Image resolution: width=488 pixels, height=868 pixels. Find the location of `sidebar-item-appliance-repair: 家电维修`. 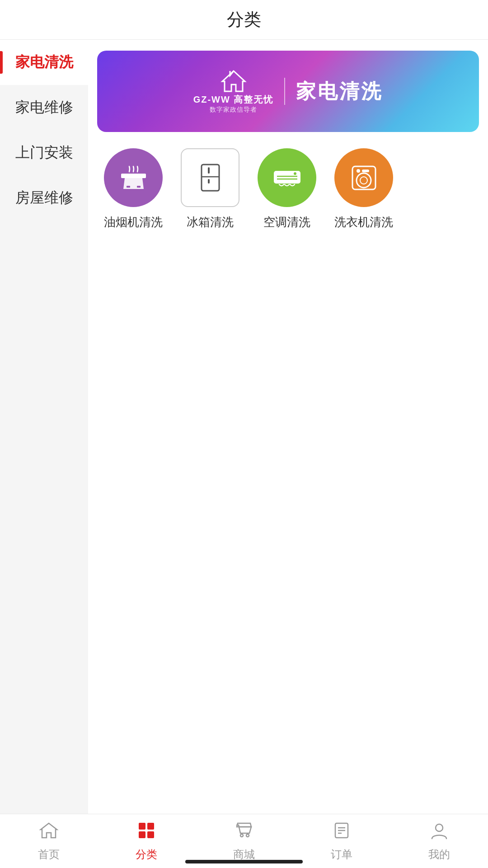

sidebar-item-appliance-repair: 家电维修 is located at coordinates (44, 108).